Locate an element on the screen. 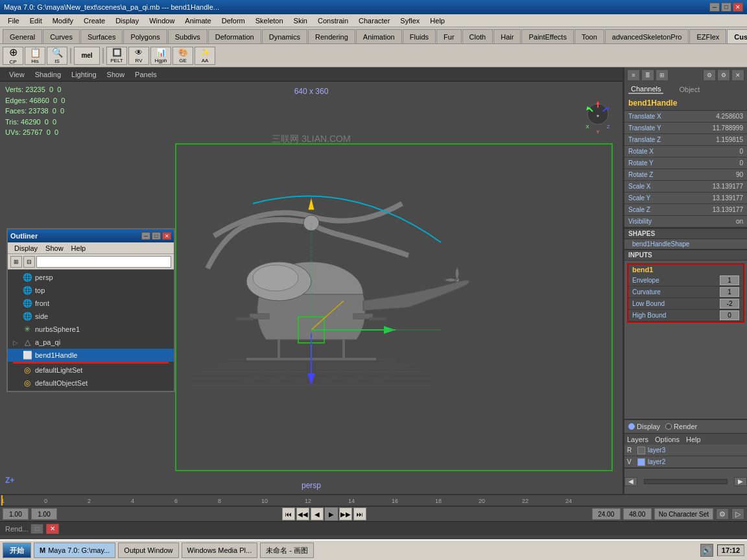  outliner-item-apaqi: ▷ △ a_pa_qi is located at coordinates (91, 342).